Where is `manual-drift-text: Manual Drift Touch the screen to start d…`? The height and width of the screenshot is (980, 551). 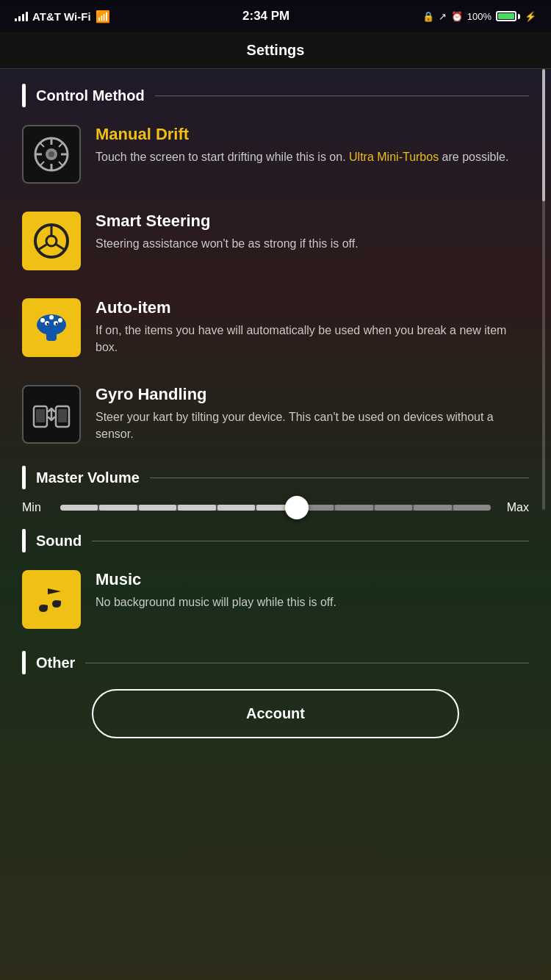
manual-drift-text: Manual Drift Touch the screen to start d… is located at coordinates (312, 145).